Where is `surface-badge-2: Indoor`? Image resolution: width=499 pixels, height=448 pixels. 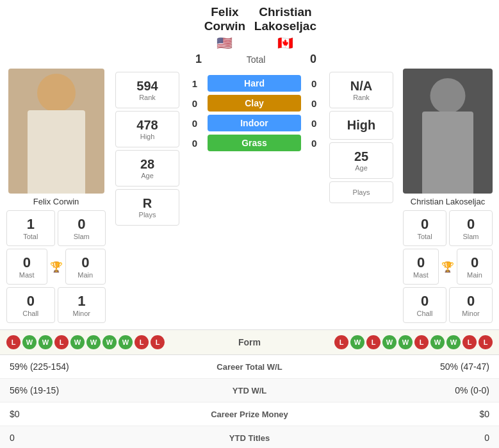 surface-badge-2: Indoor is located at coordinates (254, 123).